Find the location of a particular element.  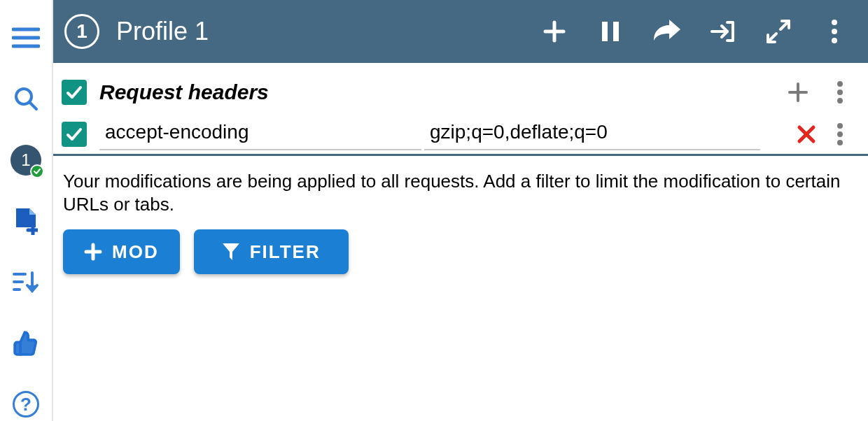

section-title: Request headers is located at coordinates (436, 92).